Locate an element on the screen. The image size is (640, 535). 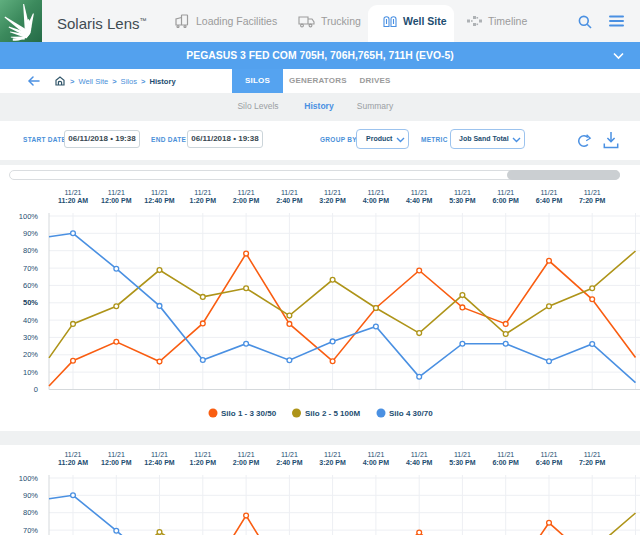
svg-text: 1:20 PM is located at coordinates (204, 200).